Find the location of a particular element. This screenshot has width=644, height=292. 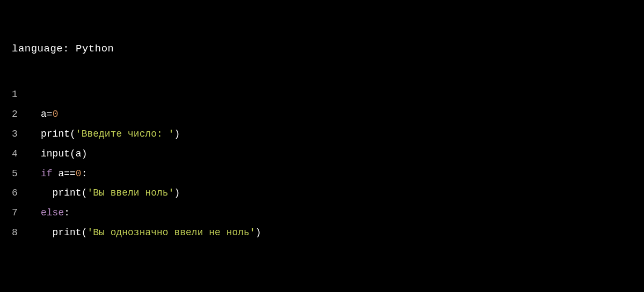

code-line: 4input(a) is located at coordinates (322, 154).